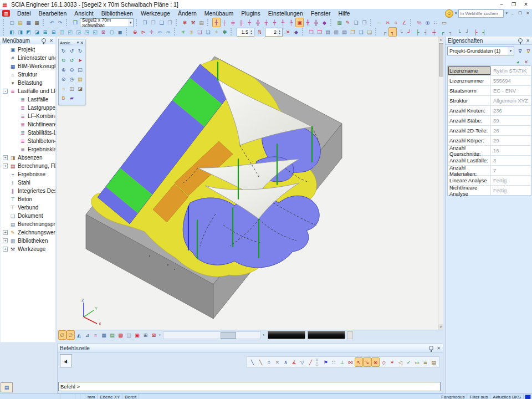  Describe the element at coordinates (200, 32) in the screenshot. I see `toolbar-icon: ❏` at that location.